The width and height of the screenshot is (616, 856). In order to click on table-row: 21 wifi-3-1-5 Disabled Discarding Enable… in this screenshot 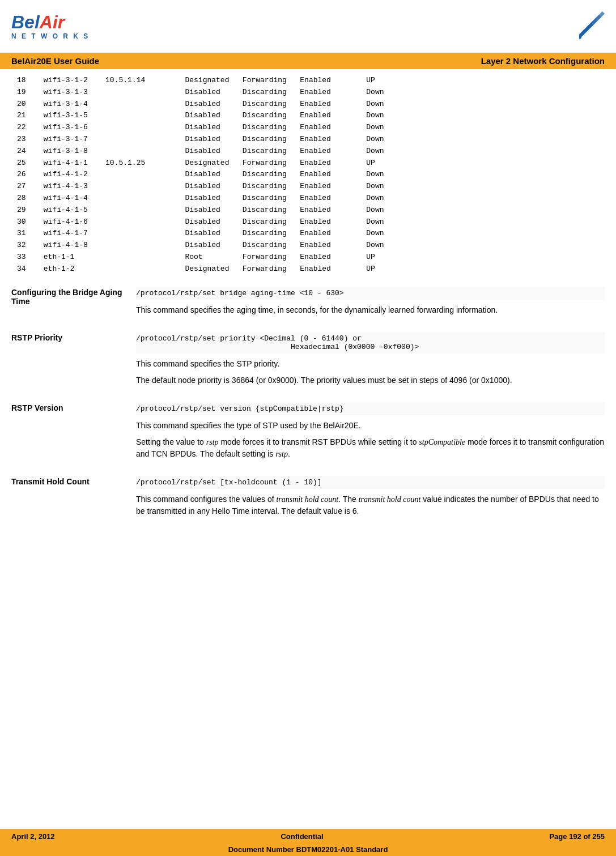, I will do `click(311, 116)`.